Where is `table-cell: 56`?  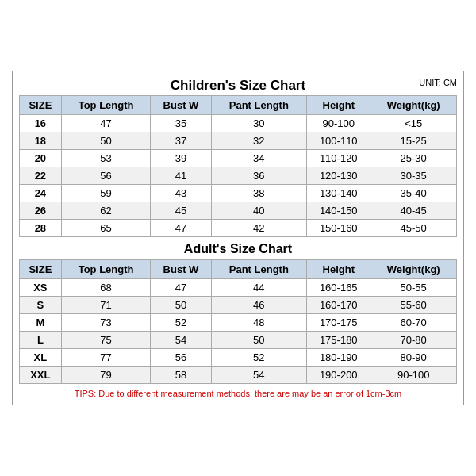 table-cell: 56 is located at coordinates (181, 358).